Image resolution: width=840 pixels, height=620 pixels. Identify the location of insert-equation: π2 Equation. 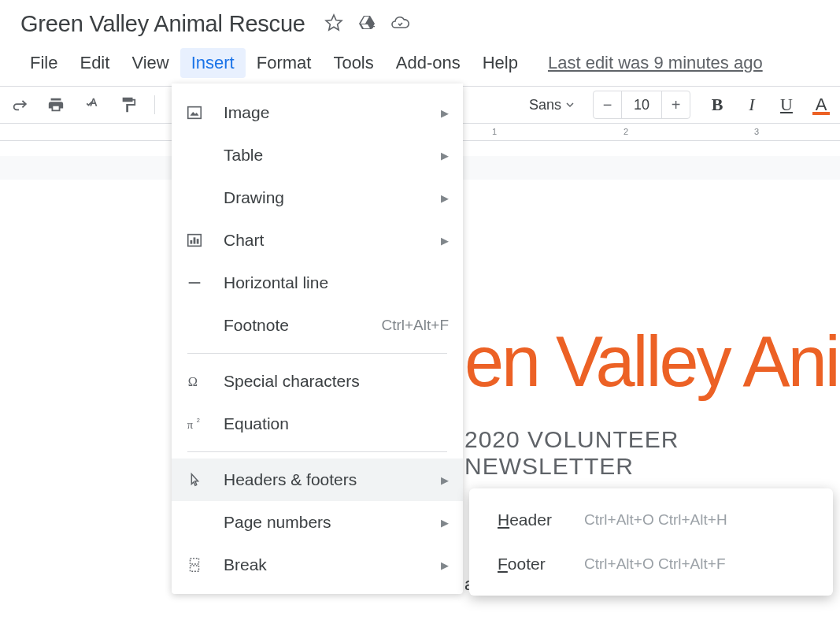
(317, 424).